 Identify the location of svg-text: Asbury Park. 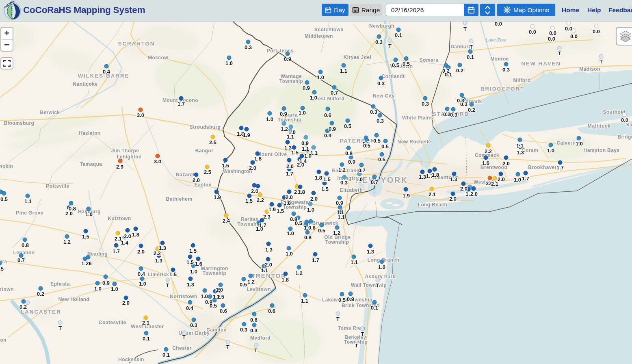
(380, 277).